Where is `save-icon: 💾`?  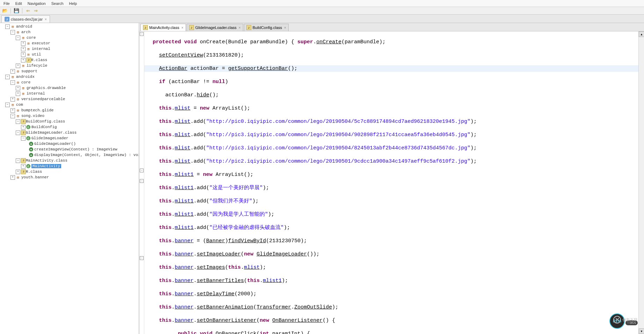
save-icon: 💾 is located at coordinates (16, 11).